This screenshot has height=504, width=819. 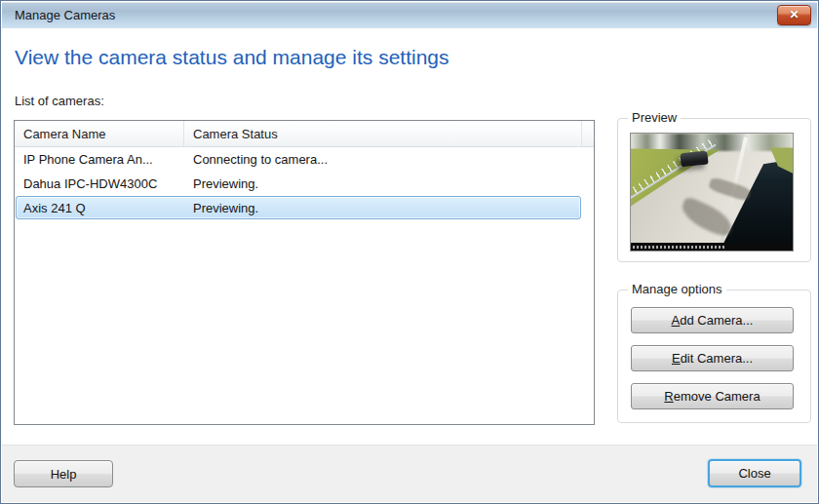 What do you see at coordinates (714, 357) in the screenshot?
I see `manage-options-group: Manage options Add Camera... Edit Camera…` at bounding box center [714, 357].